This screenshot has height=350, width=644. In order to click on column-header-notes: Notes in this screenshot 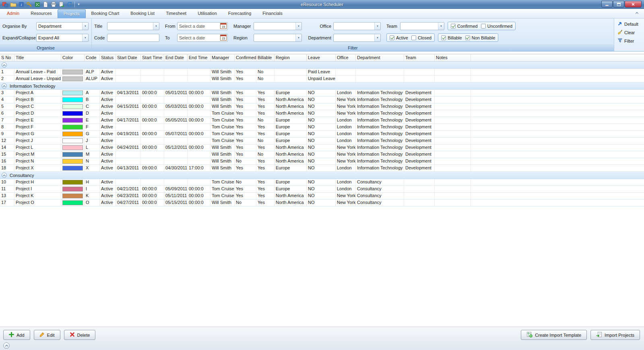, I will do `click(453, 58)`.